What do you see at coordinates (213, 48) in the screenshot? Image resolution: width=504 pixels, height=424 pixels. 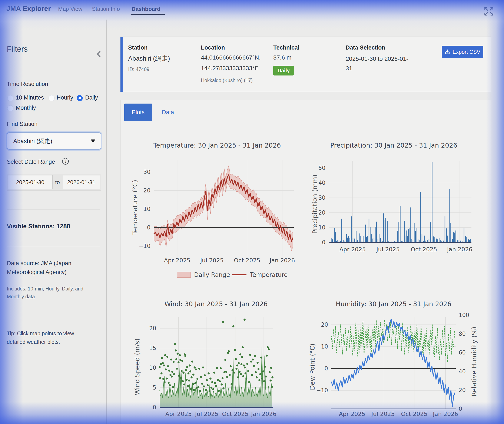 I see `location-label: Location` at bounding box center [213, 48].